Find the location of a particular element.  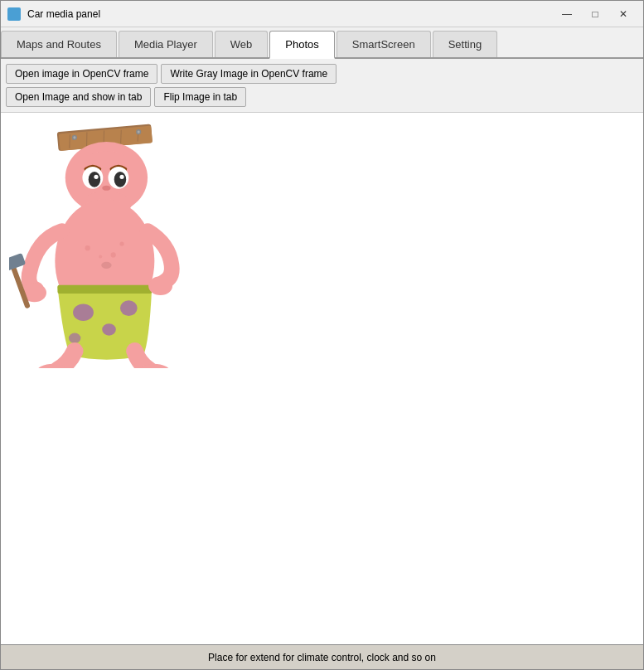

open-image-opencv-button: Open image in OpenCV frame is located at coordinates (81, 74).